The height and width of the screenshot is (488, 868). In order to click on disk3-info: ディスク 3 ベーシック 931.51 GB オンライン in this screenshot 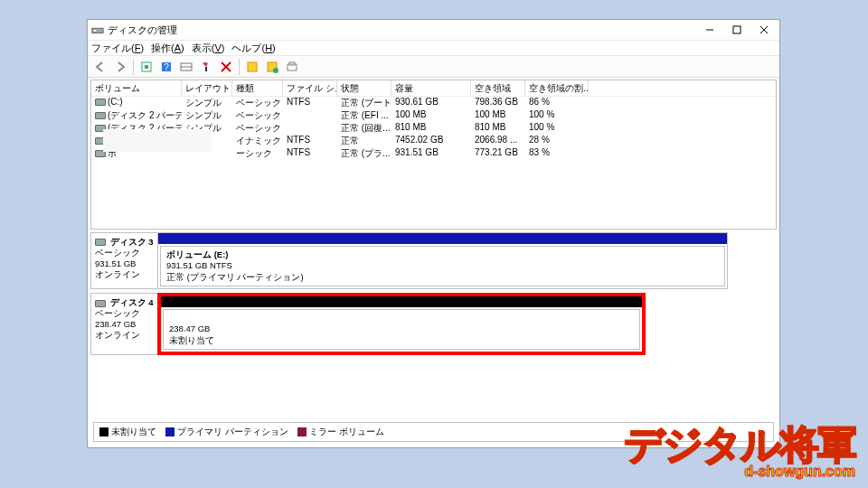, I will do `click(125, 260)`.